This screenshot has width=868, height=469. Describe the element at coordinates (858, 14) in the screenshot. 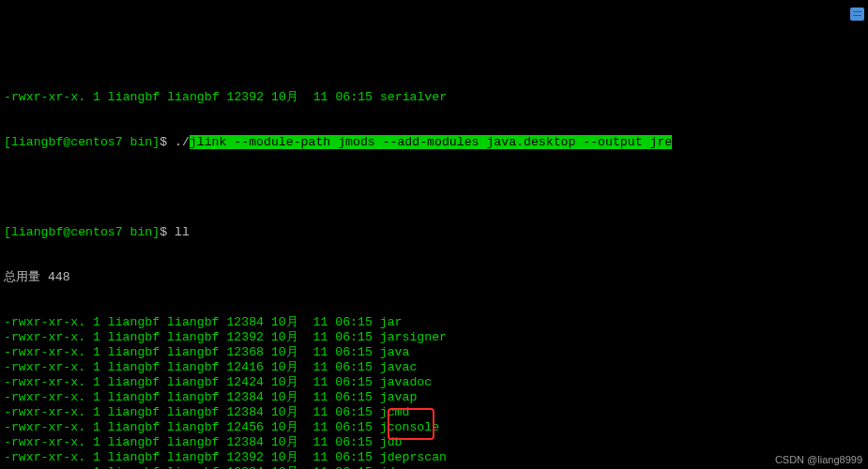

I see `scrollbar-thumb` at that location.